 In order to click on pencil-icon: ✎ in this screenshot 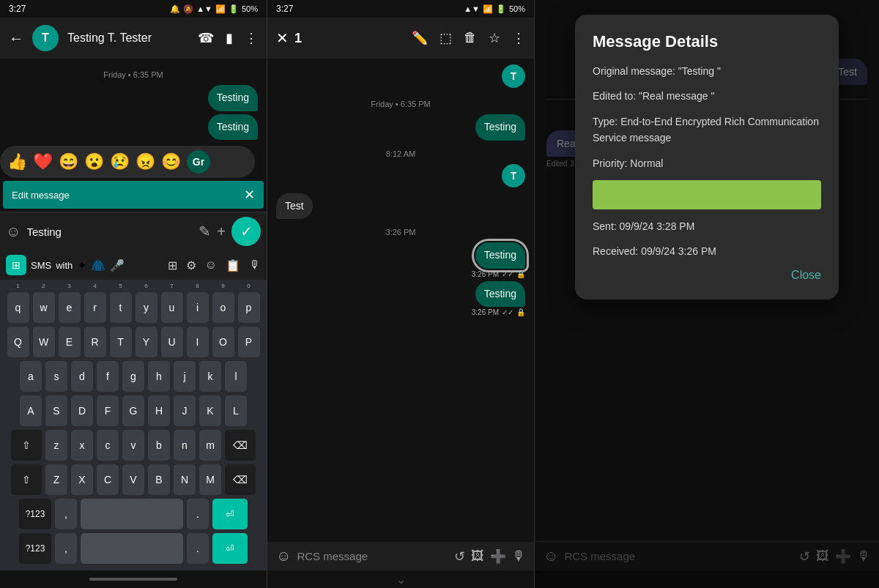, I will do `click(205, 231)`.